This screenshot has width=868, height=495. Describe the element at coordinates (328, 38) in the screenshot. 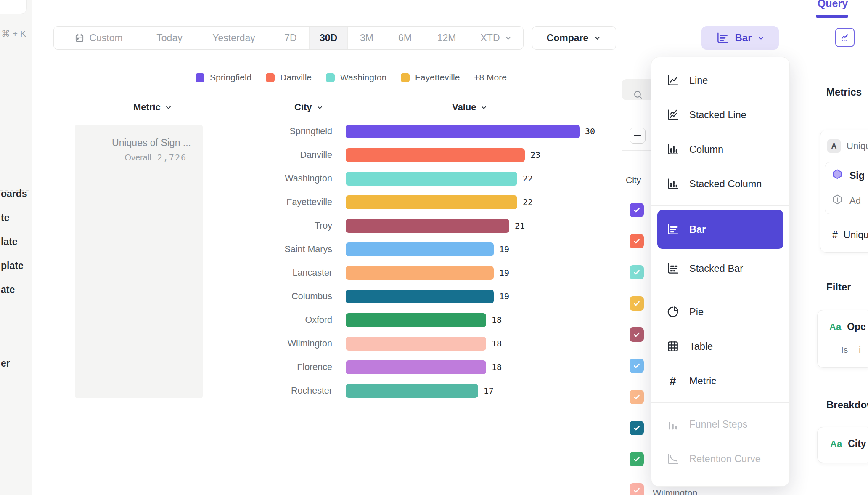

I see `range-30d: 30D` at that location.